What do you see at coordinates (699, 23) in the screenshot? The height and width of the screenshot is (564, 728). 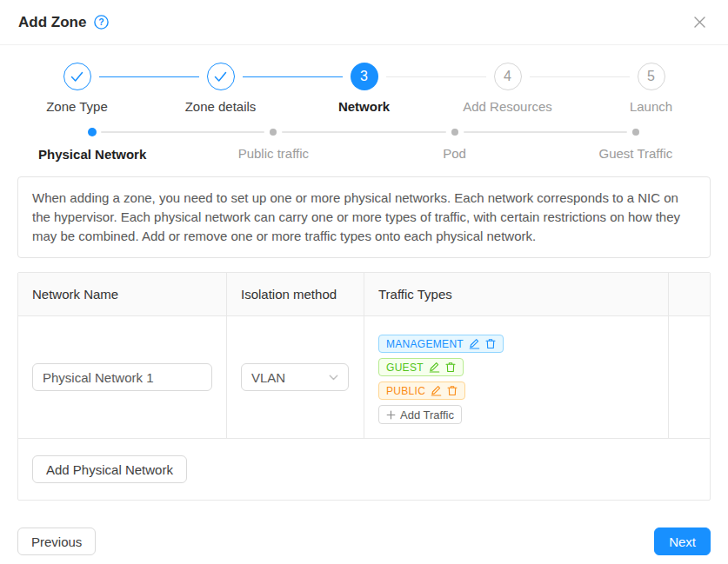 I see `close-icon` at bounding box center [699, 23].